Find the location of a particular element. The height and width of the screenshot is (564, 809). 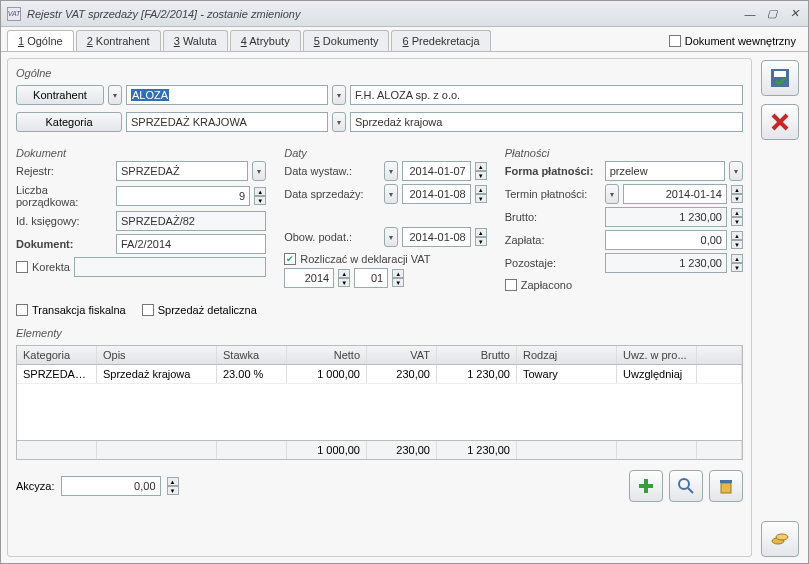

dekl-month-spin: ▲▼ is located at coordinates (398, 278).